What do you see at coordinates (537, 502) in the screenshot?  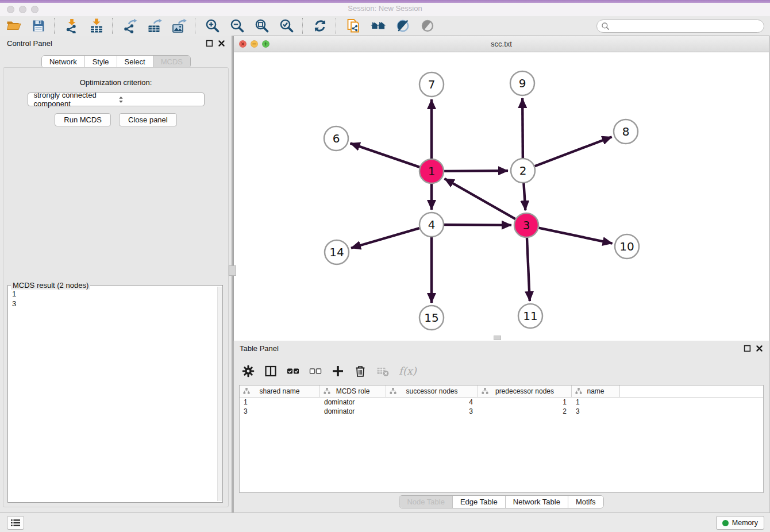 I see `table-tab-network-table: Network Table` at bounding box center [537, 502].